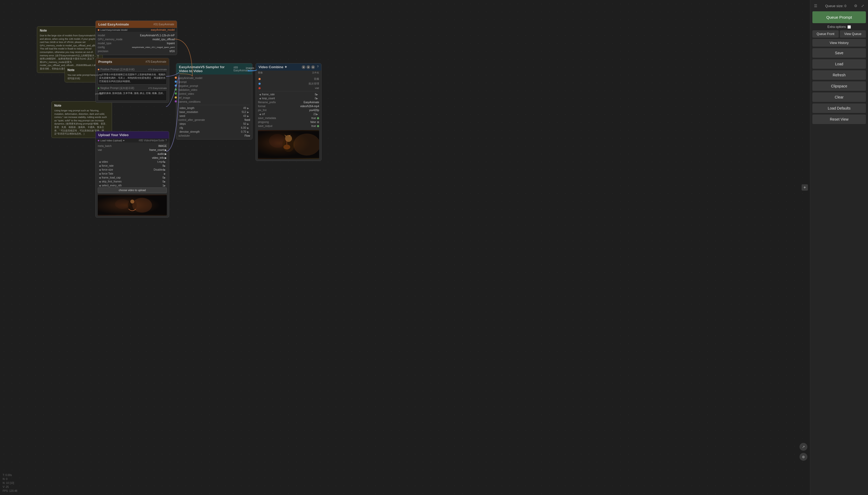 The height and width of the screenshot is (495, 868). Describe the element at coordinates (289, 110) in the screenshot. I see `pix-fmt-row: pix_fmt yuv420p` at that location.